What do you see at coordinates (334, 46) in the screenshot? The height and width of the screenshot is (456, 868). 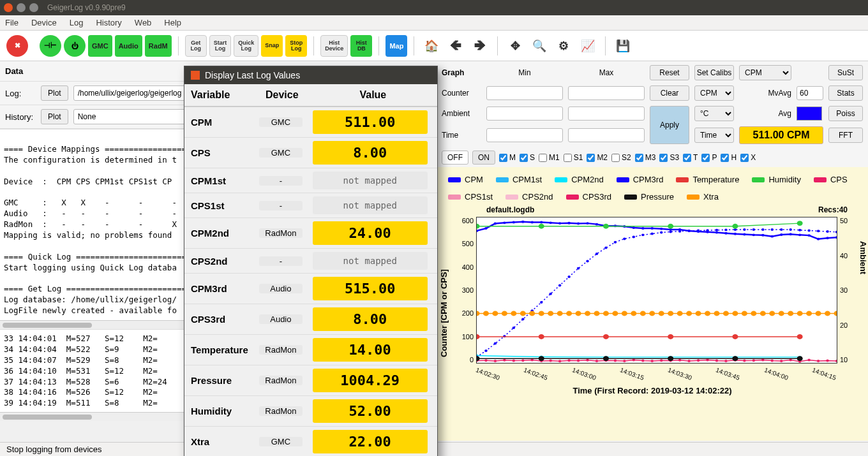 I see `hist-device-button: HistDevice` at bounding box center [334, 46].